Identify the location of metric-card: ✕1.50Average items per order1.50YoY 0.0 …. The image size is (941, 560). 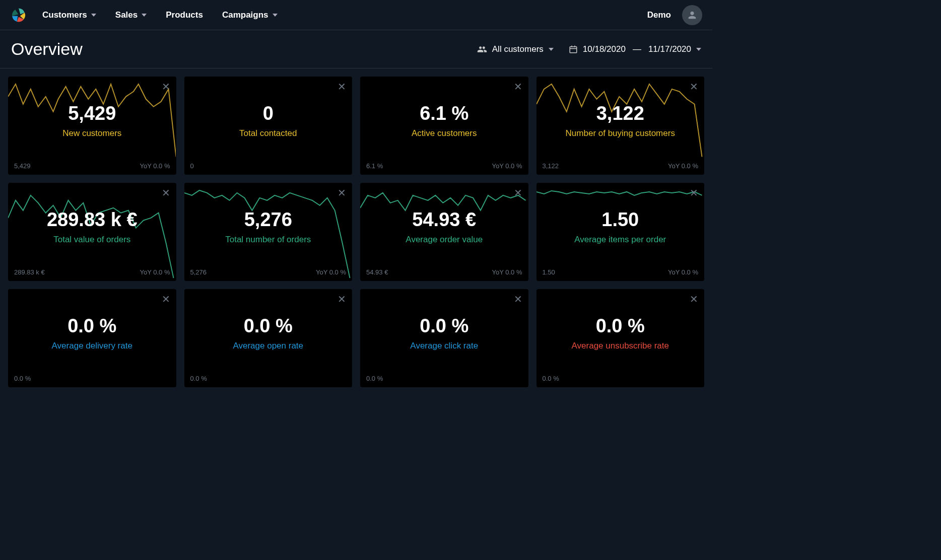
(621, 232).